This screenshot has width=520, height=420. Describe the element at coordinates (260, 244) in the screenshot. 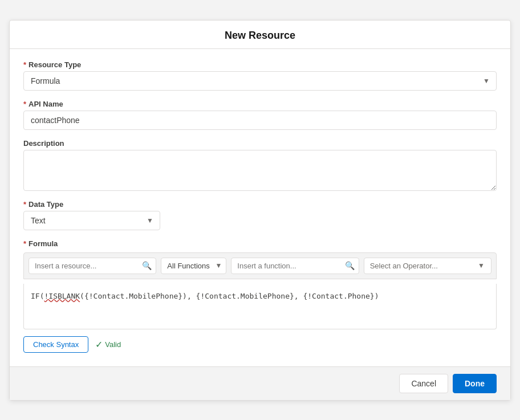

I see `formula-label: *Formula` at that location.